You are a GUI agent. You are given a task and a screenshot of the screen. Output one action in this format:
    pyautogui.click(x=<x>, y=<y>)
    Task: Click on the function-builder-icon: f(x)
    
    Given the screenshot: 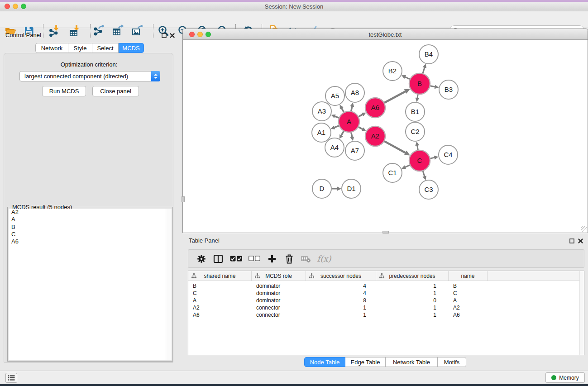 What is the action you would take?
    pyautogui.click(x=324, y=259)
    